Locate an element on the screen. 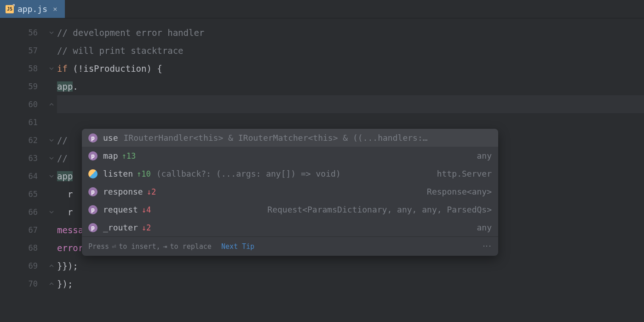  completion-type: Response<any> is located at coordinates (459, 191).